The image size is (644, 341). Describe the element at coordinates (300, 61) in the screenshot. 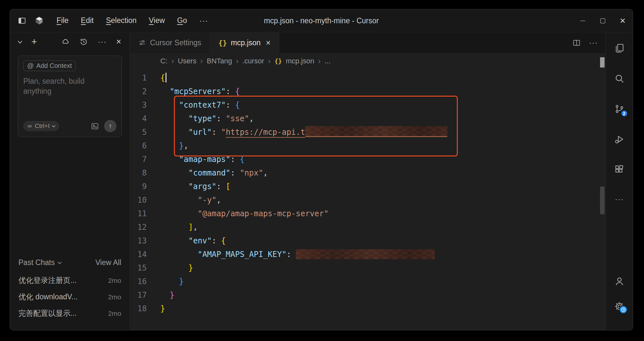

I see `breadcrumb-item: mcp.json` at that location.